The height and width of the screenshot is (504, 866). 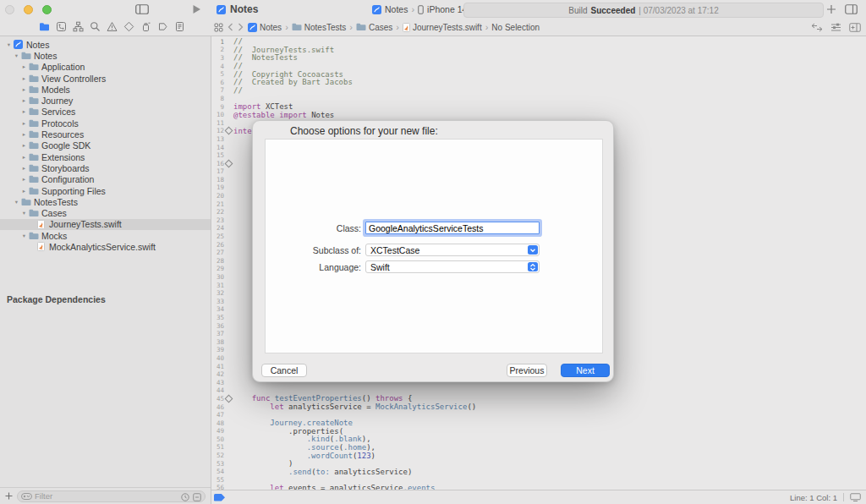 I want to click on line-number: 17, so click(x=218, y=171).